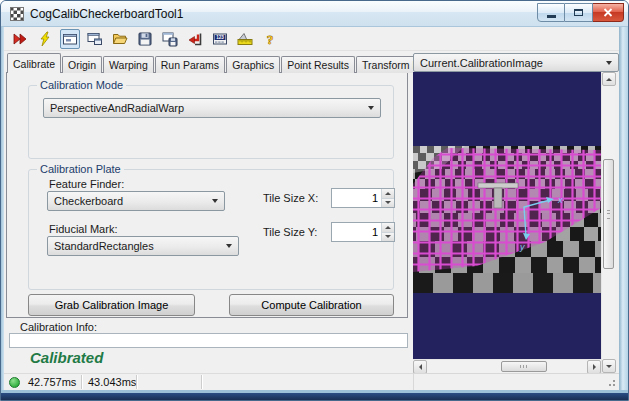 This screenshot has height=401, width=629. Describe the element at coordinates (70, 39) in the screenshot. I see `image-display-icon` at that location.